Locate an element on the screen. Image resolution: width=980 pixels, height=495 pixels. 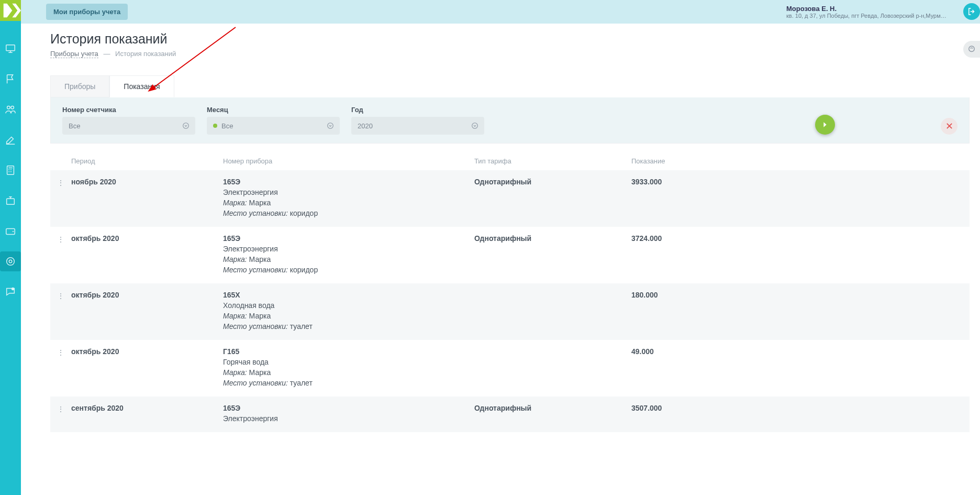
breadcrumb-sep: — is located at coordinates (107, 53).